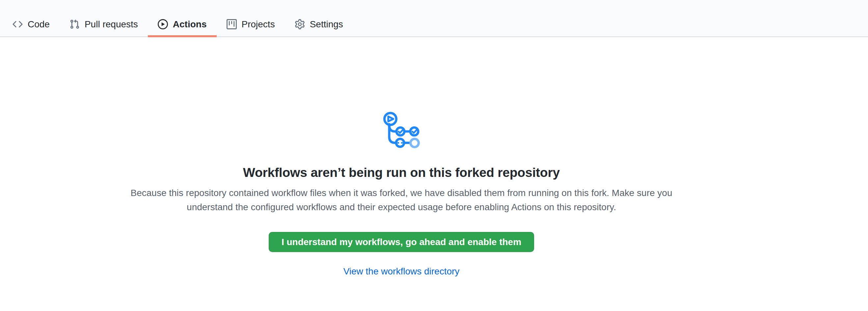 The width and height of the screenshot is (868, 311). I want to click on tab-label: Pull requests, so click(111, 24).